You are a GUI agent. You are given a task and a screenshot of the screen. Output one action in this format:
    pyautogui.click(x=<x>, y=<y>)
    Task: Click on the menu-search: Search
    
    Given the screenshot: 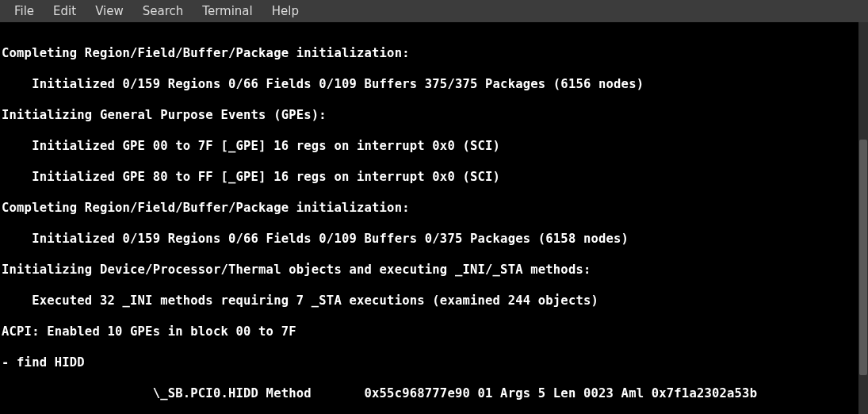 What is the action you would take?
    pyautogui.click(x=163, y=11)
    